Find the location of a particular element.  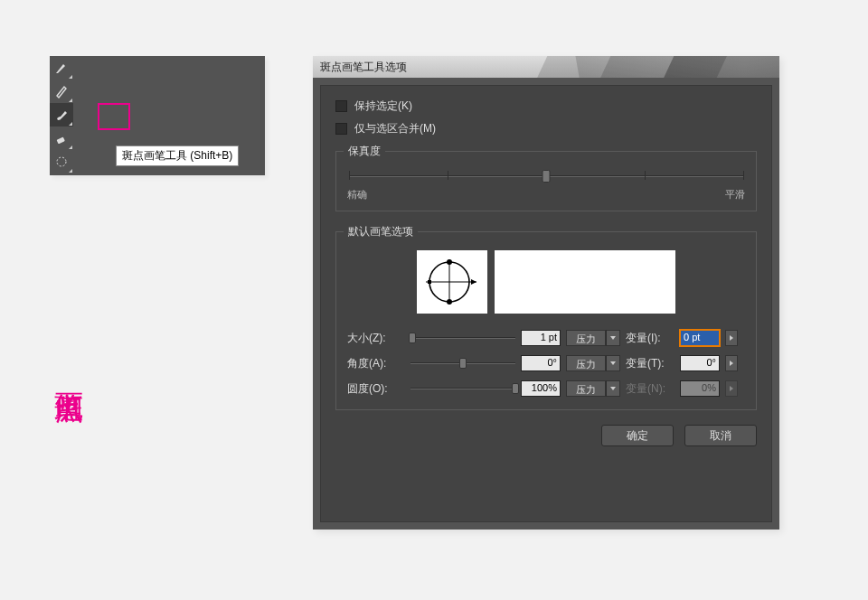

angle-slider is located at coordinates (463, 363).